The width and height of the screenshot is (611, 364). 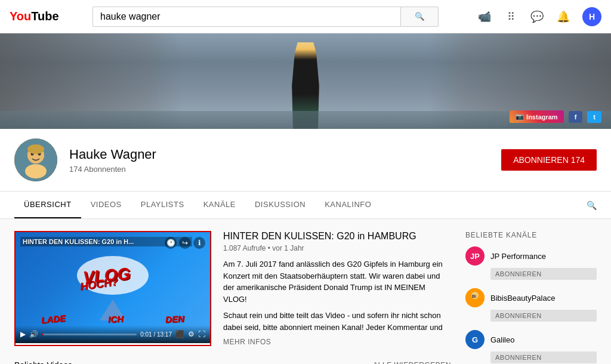 I want to click on video-player: HINTER DEN KULISSEN: G20 in H... 🕐 ↪ ℹ H…, so click(x=113, y=288).